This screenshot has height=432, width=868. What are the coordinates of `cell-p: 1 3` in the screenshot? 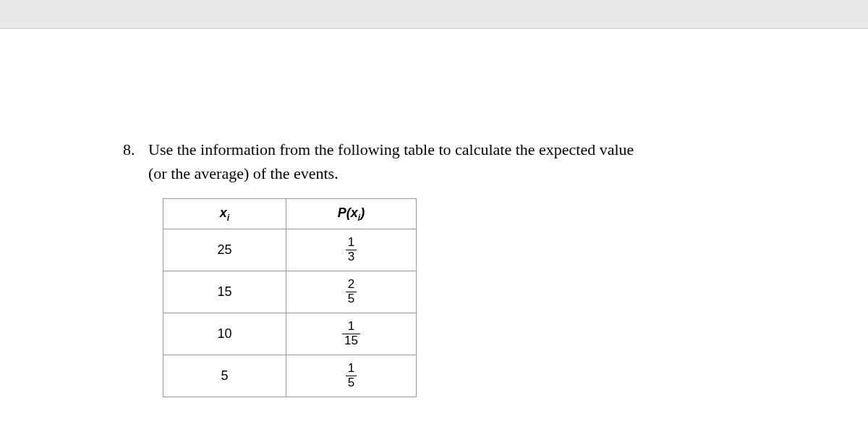 It's located at (352, 250).